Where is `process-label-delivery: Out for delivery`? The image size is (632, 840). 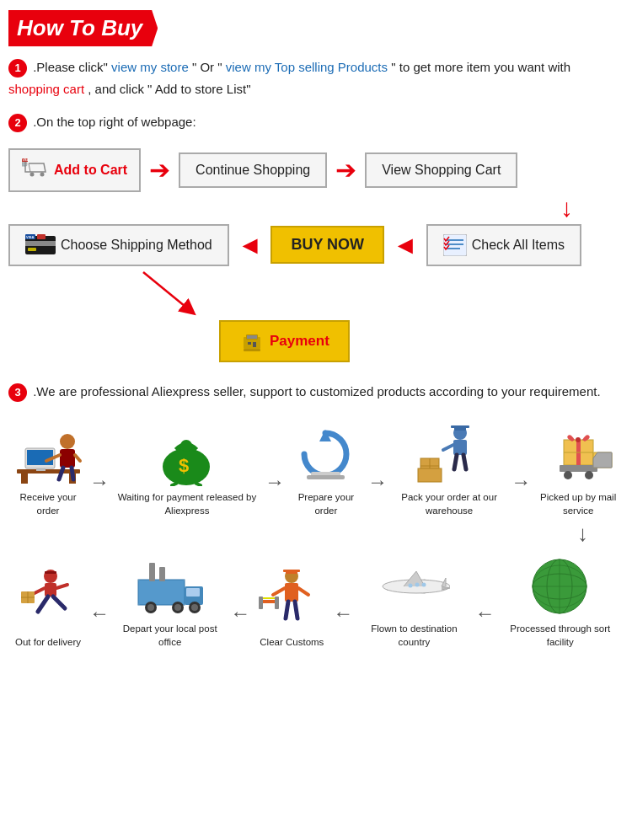 process-label-delivery: Out for delivery is located at coordinates (48, 642).